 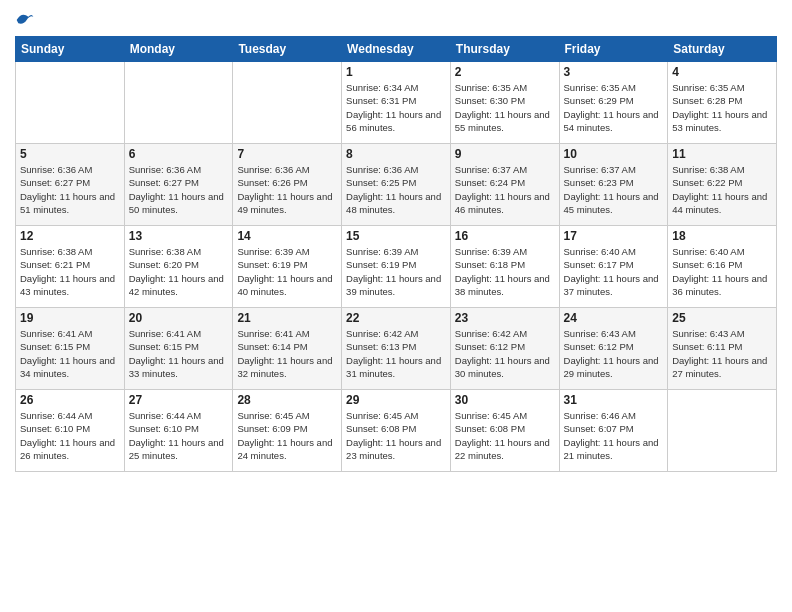 I want to click on calendar-cell: 22Sunrise: 6:42 AM Sunset: 6:13 PM Dayli…, so click(x=396, y=349).